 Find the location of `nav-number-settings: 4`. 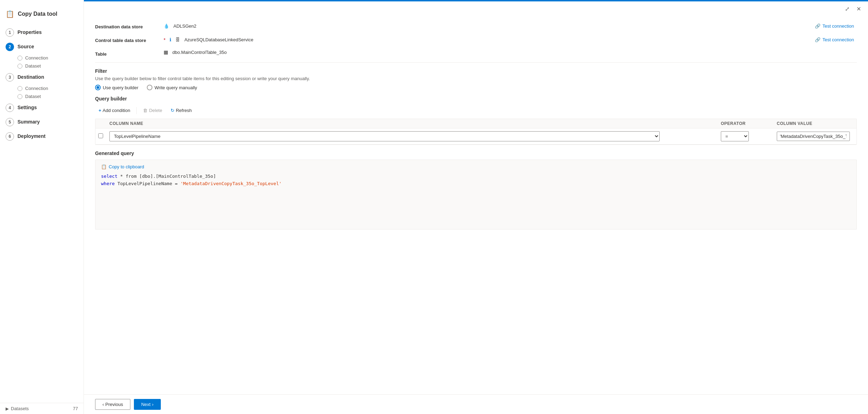

nav-number-settings: 4 is located at coordinates (10, 108).